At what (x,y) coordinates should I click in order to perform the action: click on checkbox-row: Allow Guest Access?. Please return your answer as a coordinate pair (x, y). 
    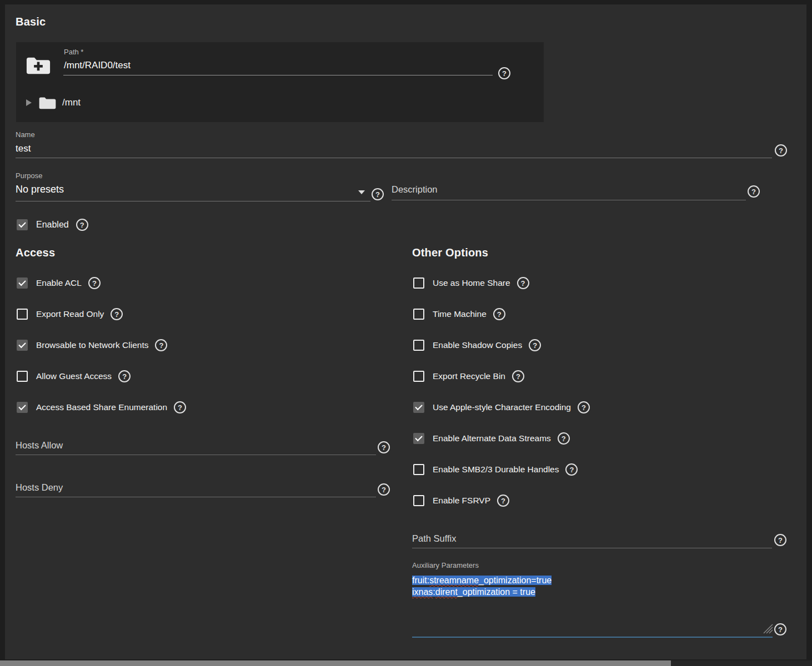
    Looking at the image, I should click on (101, 376).